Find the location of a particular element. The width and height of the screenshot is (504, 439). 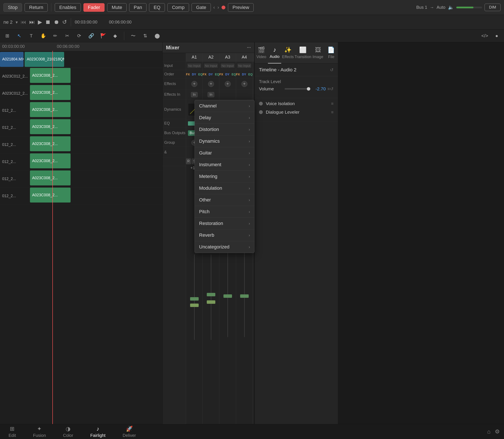

bottom-tab-fusion: ✦ Fusion is located at coordinates (39, 432).